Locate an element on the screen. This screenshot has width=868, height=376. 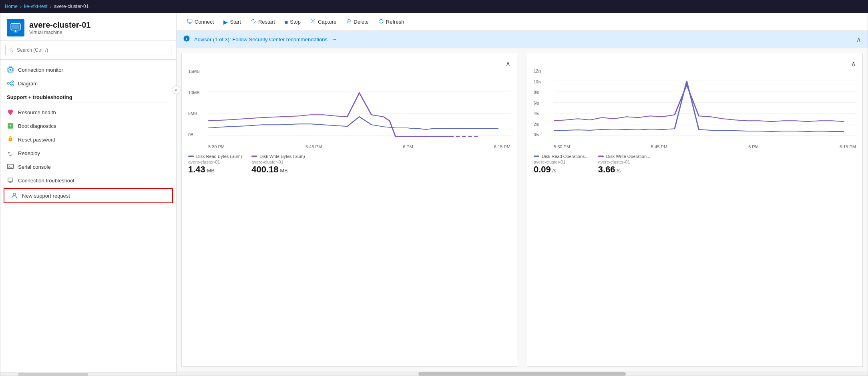
capture-button: Capture is located at coordinates (323, 22).